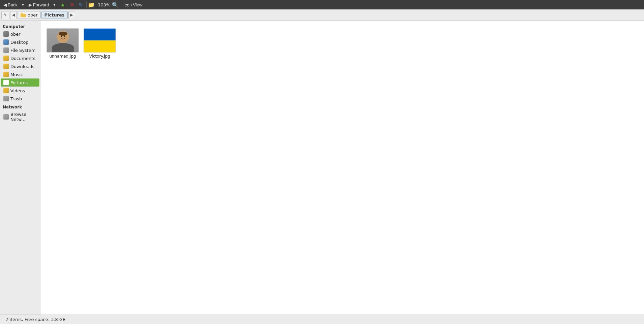 The image size is (644, 324). I want to click on sidebar-label-trash: Trash, so click(16, 99).